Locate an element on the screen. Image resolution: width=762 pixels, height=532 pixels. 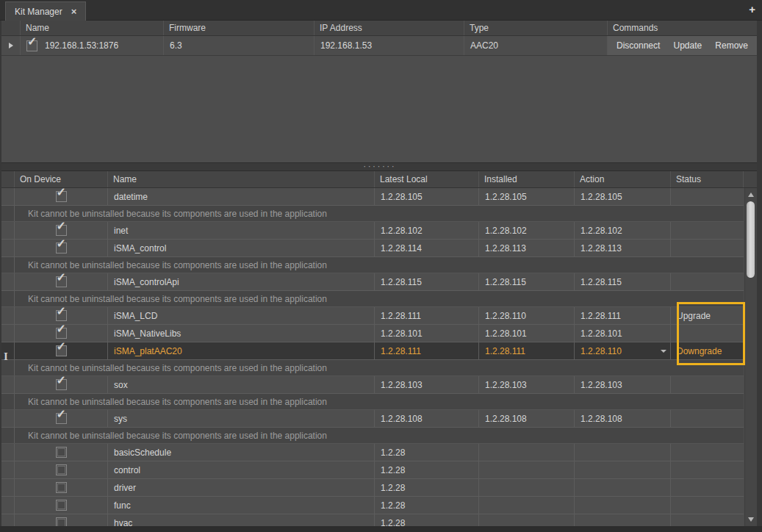
kit-action-value: 1.2.28.108 is located at coordinates (601, 419).